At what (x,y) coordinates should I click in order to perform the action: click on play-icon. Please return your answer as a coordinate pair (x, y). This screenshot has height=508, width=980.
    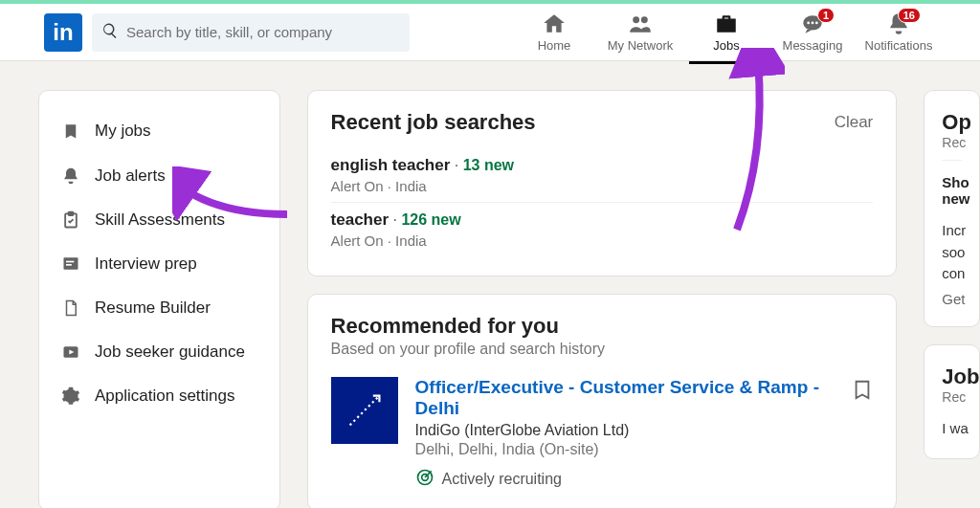
    Looking at the image, I should click on (71, 352).